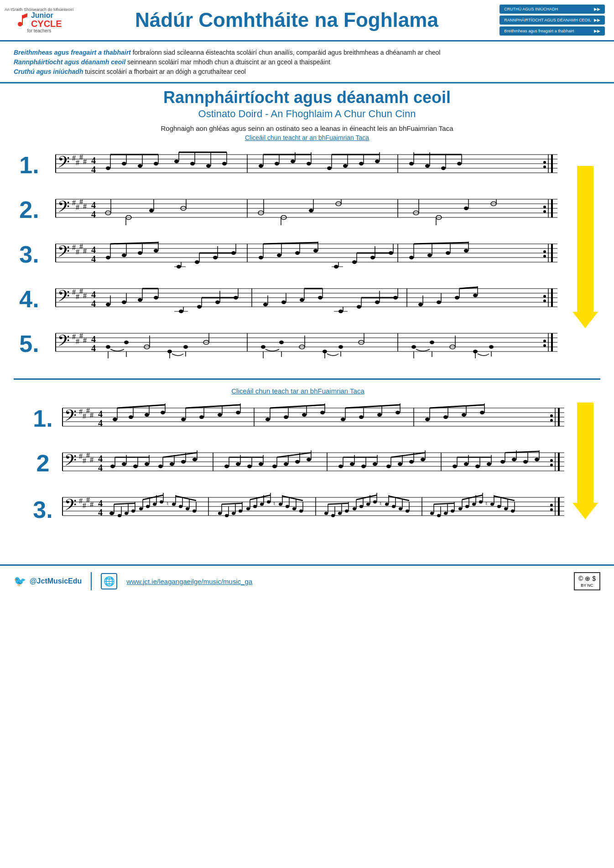  I want to click on logo-top-text: An tSraith Shóisearach do Mhúinteoirí, so click(39, 10).